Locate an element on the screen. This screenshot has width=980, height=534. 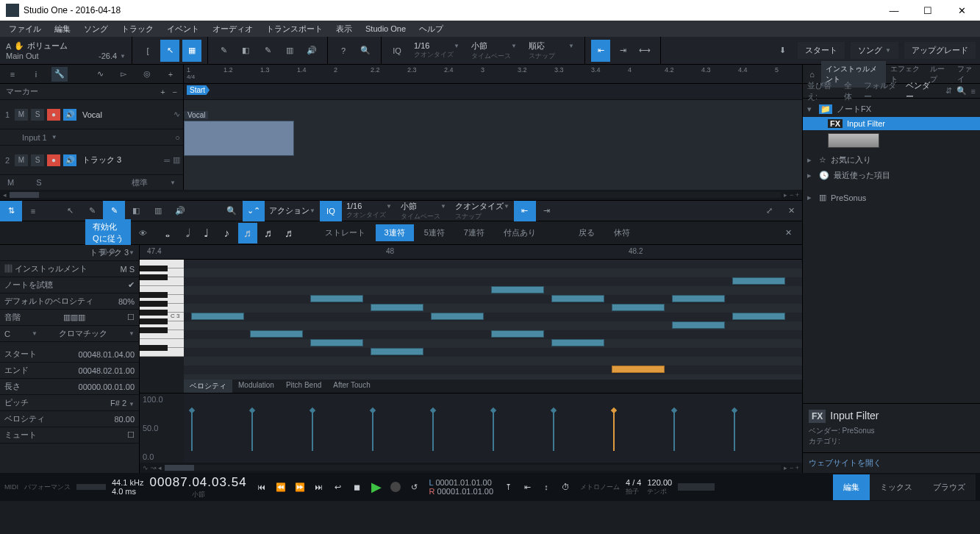
tree-recent: 🕓最近使った項目 is located at coordinates (891, 175).